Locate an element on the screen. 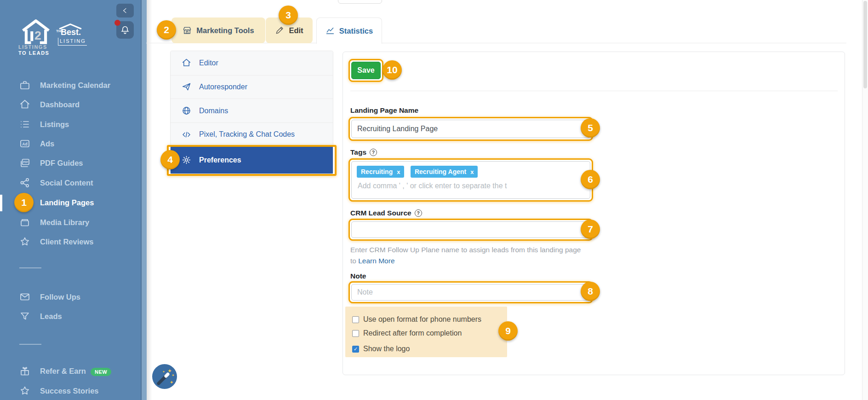  sidebar-item-listings: Listings is located at coordinates (70, 124).